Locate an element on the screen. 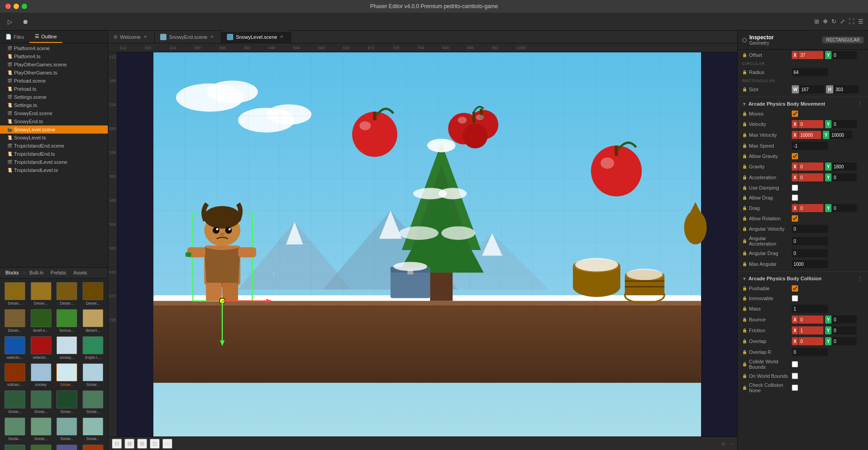 This screenshot has width=868, height=450. size-w-input is located at coordinates (812, 89).